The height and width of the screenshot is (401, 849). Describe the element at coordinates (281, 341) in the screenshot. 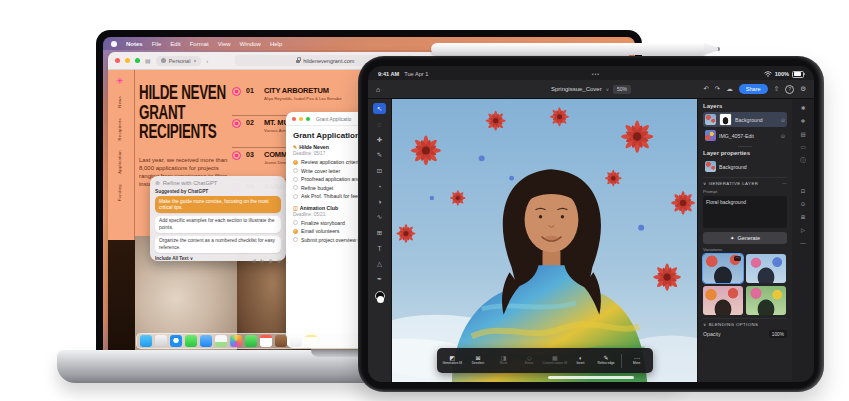

I see `dock-photobooth-icon` at that location.